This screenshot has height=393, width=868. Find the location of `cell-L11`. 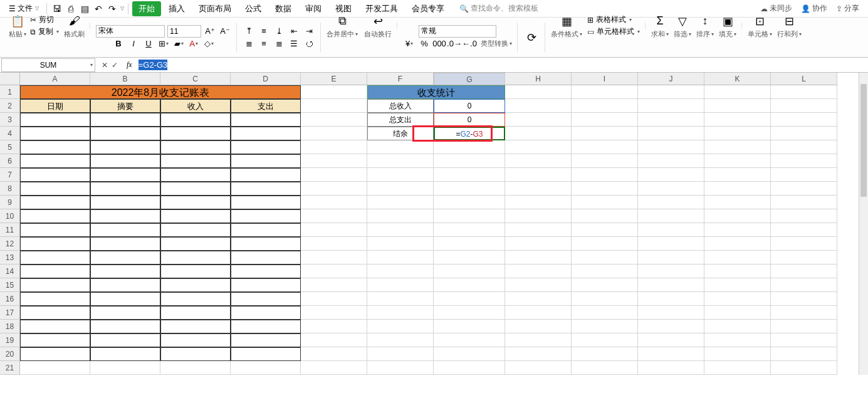

cell-L11 is located at coordinates (804, 230).